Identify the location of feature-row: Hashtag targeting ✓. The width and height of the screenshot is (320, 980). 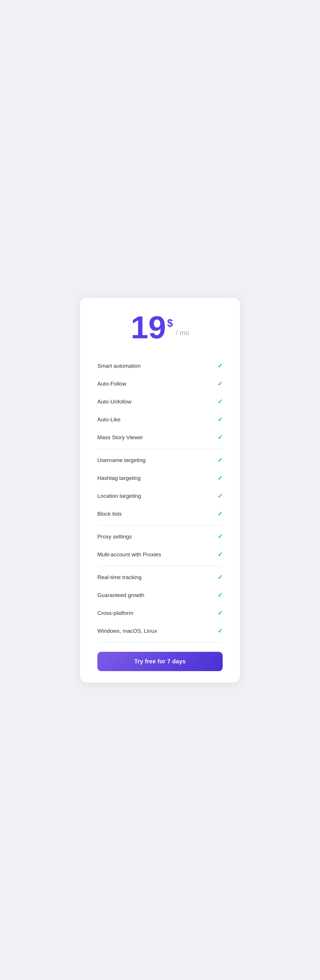
(160, 478).